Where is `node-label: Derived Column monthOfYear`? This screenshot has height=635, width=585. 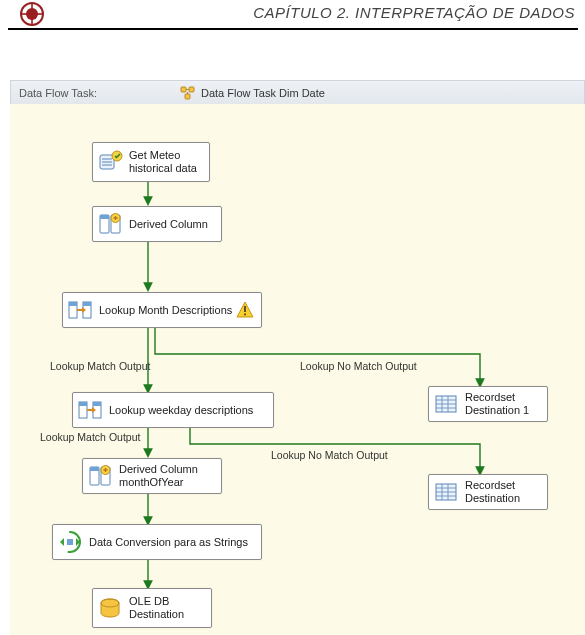 node-label: Derived Column monthOfYear is located at coordinates (158, 476).